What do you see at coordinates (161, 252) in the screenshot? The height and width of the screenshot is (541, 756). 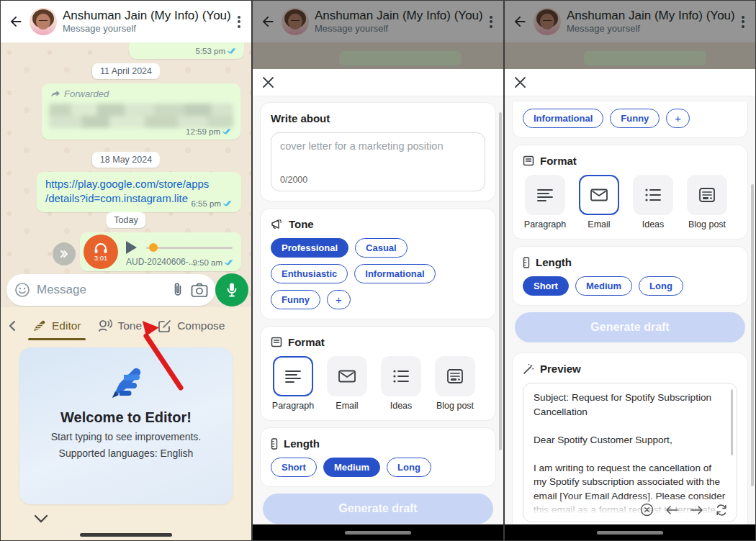 I see `audio-message-bubble: 3:01 AUD-20240606-... 9:50 am` at bounding box center [161, 252].